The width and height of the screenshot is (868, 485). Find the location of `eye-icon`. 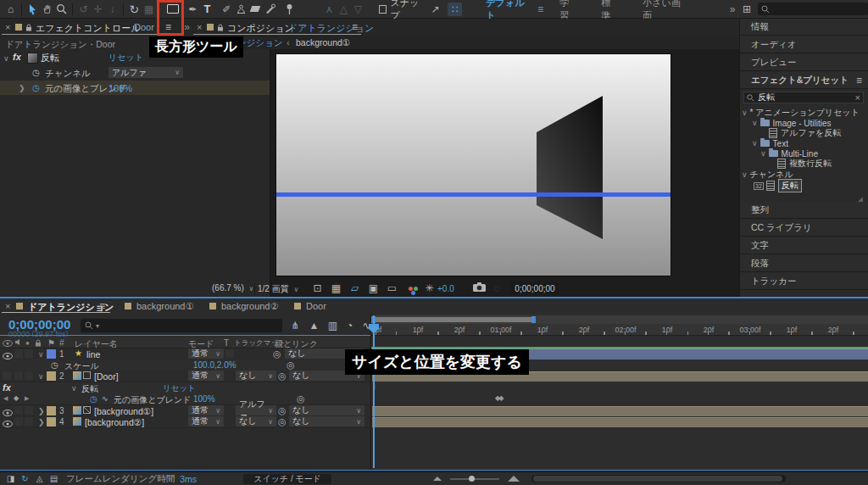

eye-icon is located at coordinates (8, 424).